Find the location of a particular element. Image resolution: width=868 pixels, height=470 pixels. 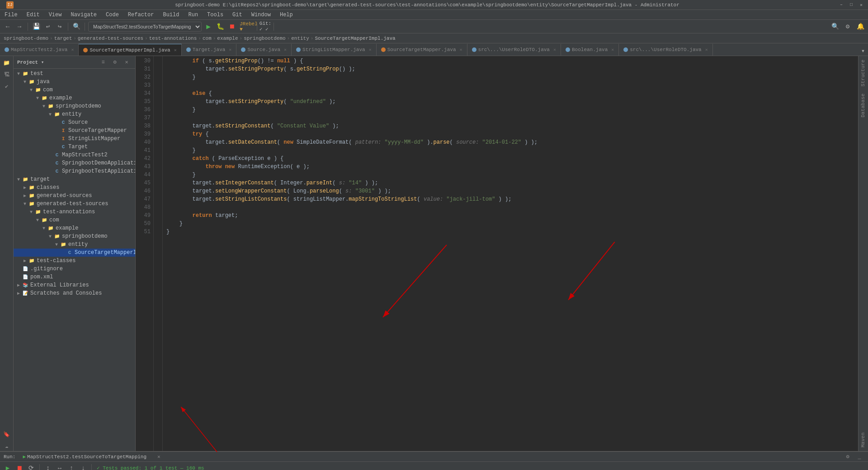

project-collapse-btn: ≡ is located at coordinates (103, 62).